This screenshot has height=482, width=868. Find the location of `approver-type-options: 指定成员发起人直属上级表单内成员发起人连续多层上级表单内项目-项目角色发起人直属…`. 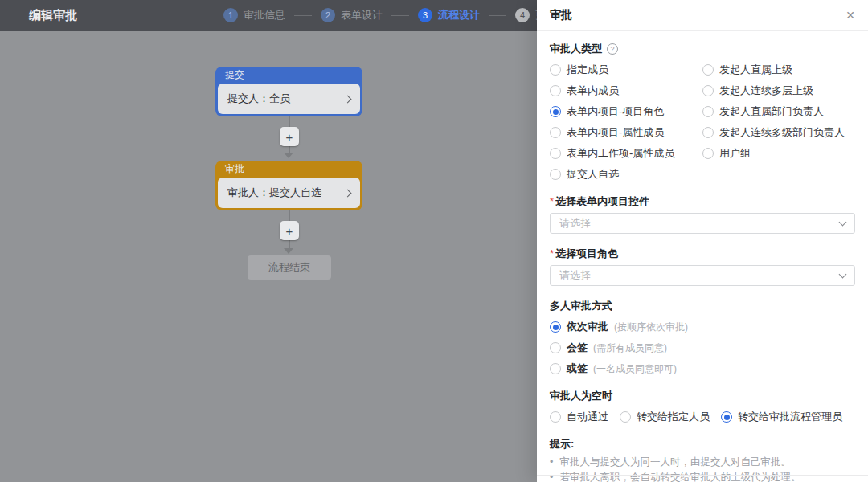

approver-type-options: 指定成员发起人直属上级表单内成员发起人连续多层上级表单内项目-项目角色发起人直属… is located at coordinates (702, 122).